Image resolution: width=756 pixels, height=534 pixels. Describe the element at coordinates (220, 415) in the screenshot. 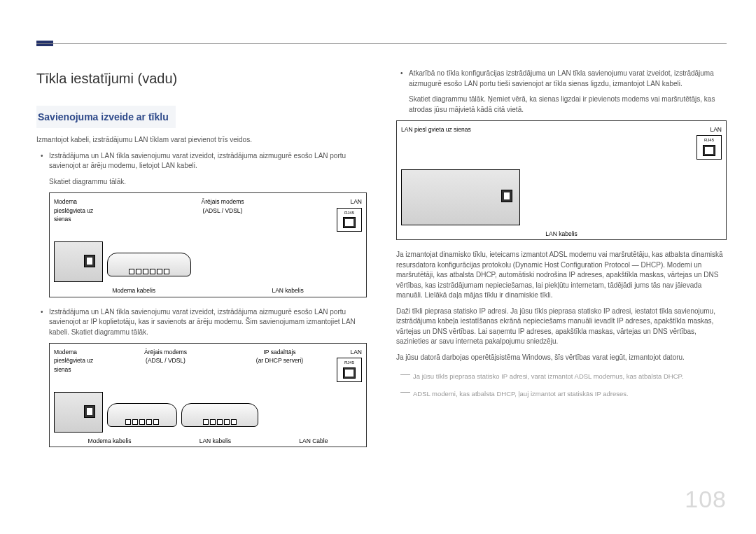

I see `router-icon` at that location.